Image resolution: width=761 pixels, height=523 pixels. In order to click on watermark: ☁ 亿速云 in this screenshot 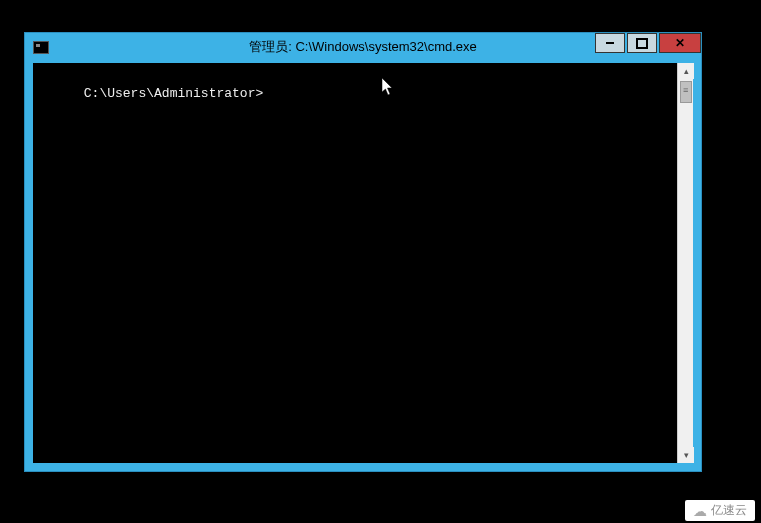, I will do `click(720, 510)`.